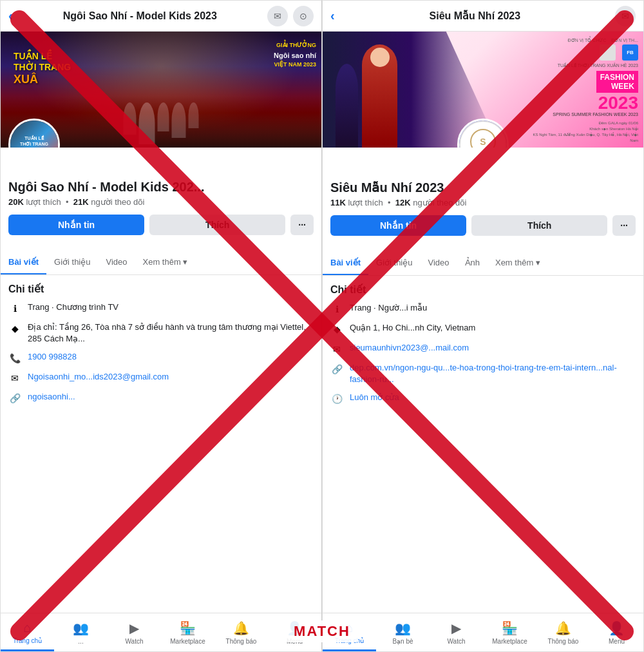 This screenshot has width=644, height=652. Describe the element at coordinates (171, 357) in the screenshot. I see `left-phone-text: 1900 998828` at that location.